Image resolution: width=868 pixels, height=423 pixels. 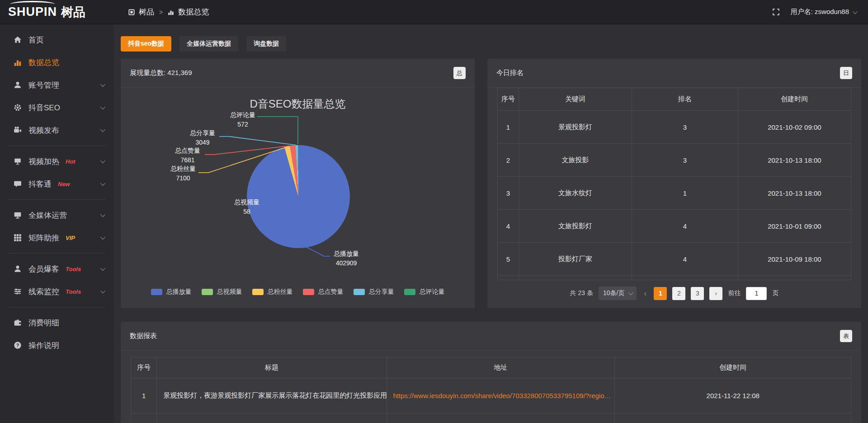 What do you see at coordinates (57, 269) in the screenshot?
I see `sidebar-item-member-burst: 会员爆客 Tools` at bounding box center [57, 269].